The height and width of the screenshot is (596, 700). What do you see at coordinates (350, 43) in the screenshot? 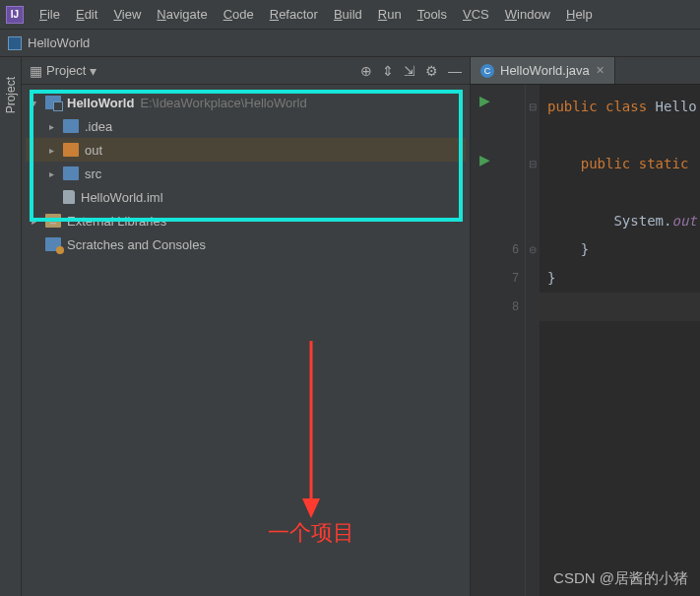
I see `breadcrumb: HelloWorld` at bounding box center [350, 43].